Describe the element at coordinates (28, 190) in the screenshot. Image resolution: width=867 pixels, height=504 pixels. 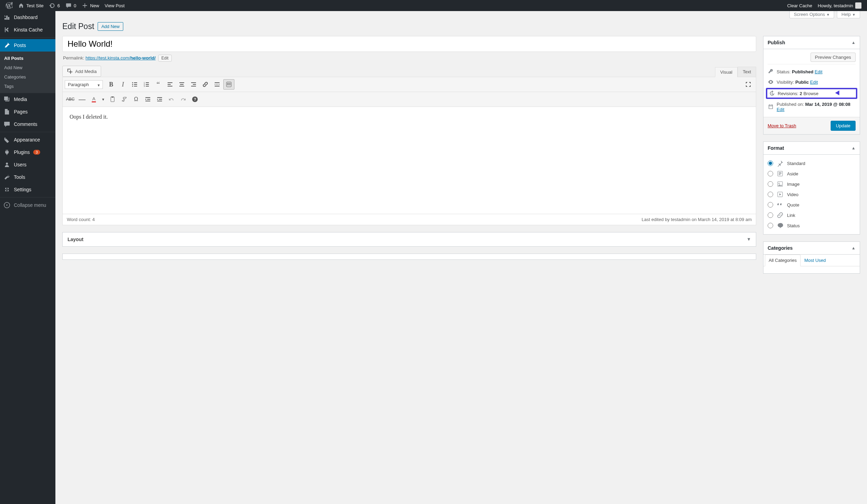
I see `menu-settings: Settings` at that location.